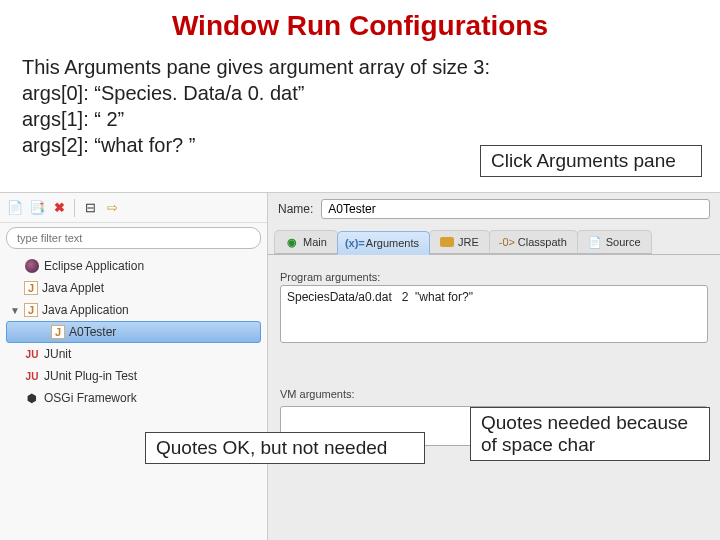  Describe the element at coordinates (494, 277) in the screenshot. I see `program-args-label: Program arguments:` at that location.